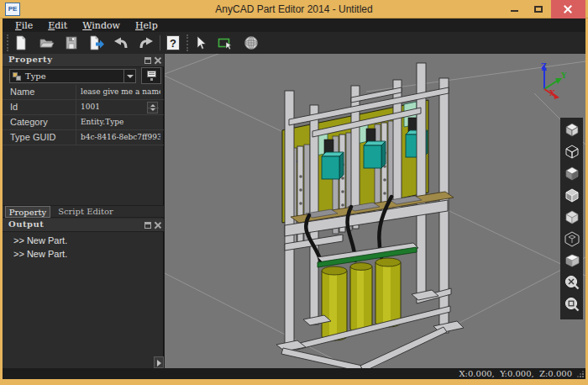  I want to click on render-box-button, so click(572, 261).